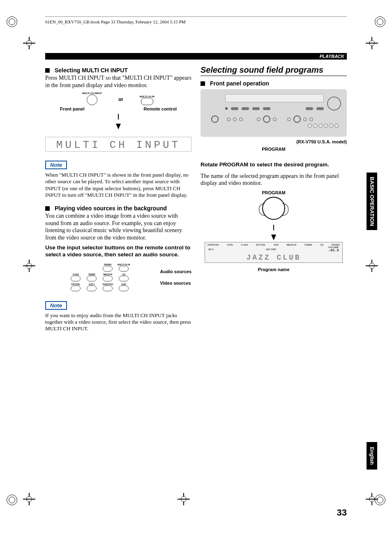  What do you see at coordinates (342, 513) in the screenshot?
I see `page-number: 33` at bounding box center [342, 513].